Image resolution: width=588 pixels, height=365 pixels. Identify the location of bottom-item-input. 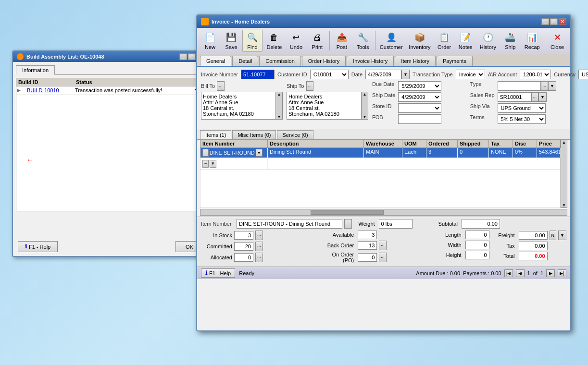
(289, 224).